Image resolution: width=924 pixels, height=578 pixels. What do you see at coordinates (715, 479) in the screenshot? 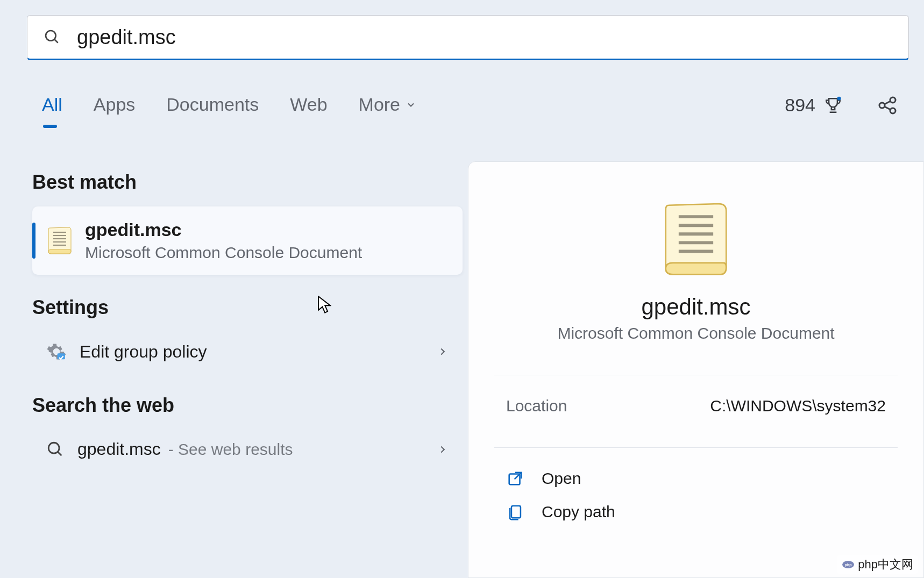
I see `action-open: Open` at bounding box center [715, 479].